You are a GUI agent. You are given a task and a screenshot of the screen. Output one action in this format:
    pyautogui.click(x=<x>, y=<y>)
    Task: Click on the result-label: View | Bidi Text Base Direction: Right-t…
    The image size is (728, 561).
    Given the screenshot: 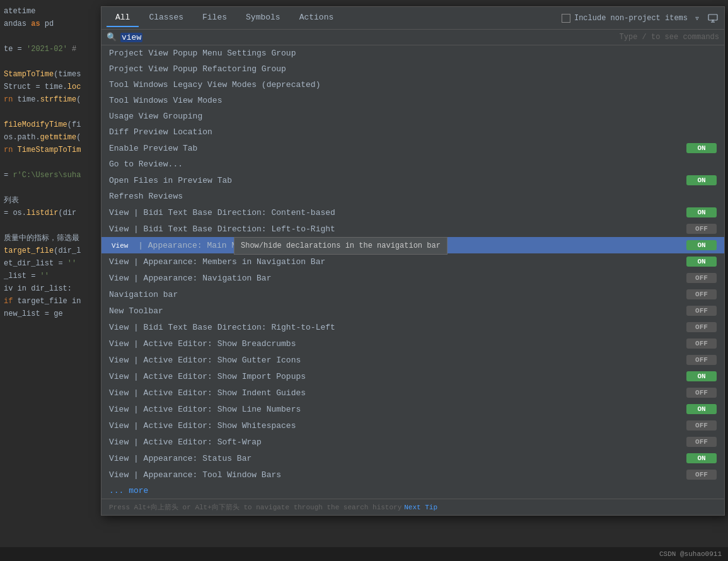 What is the action you would take?
    pyautogui.click(x=398, y=328)
    